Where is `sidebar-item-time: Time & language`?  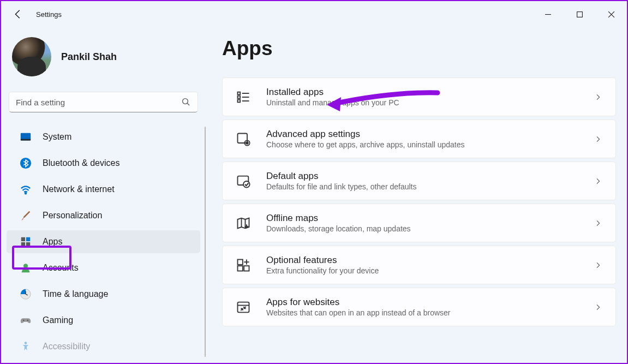 sidebar-item-time: Time & language is located at coordinates (104, 294).